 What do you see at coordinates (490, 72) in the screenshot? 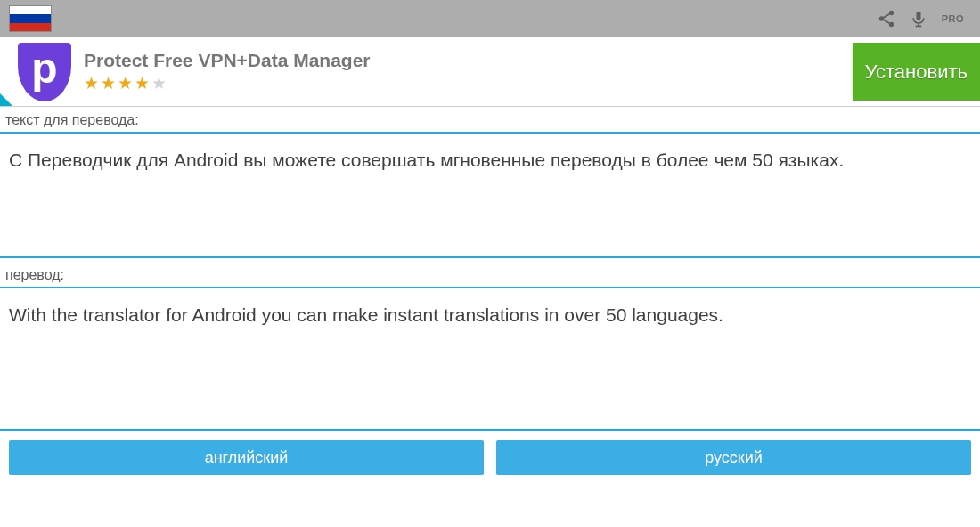
I see `ad-banner: p Protect Free VPN+Data Manager ★★★★★ Ус…` at bounding box center [490, 72].